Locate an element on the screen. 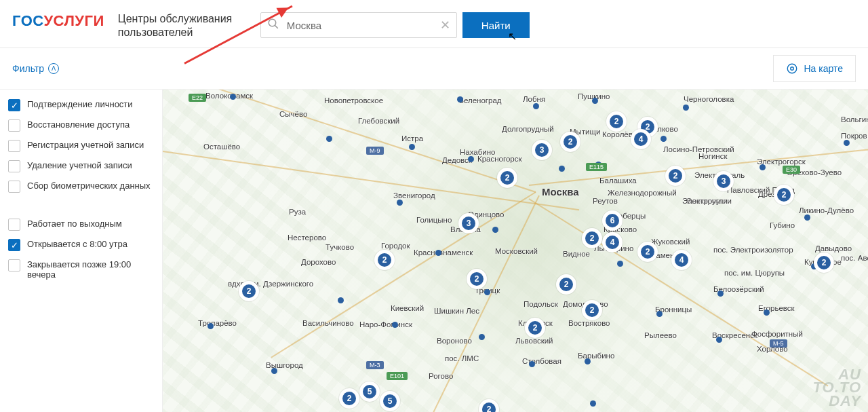 The image size is (868, 412). filter-option: Сбор биометрических данных is located at coordinates (81, 187).